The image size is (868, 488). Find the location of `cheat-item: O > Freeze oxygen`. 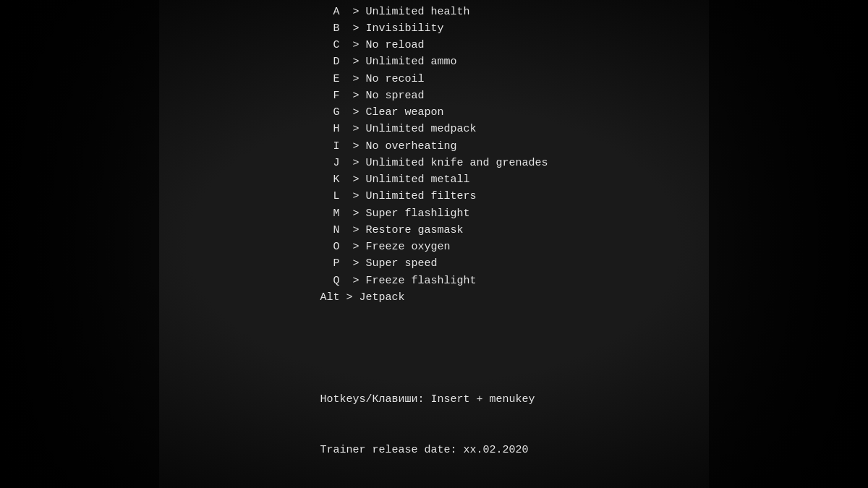

cheat-item: O > Freeze oxygen is located at coordinates (434, 247).